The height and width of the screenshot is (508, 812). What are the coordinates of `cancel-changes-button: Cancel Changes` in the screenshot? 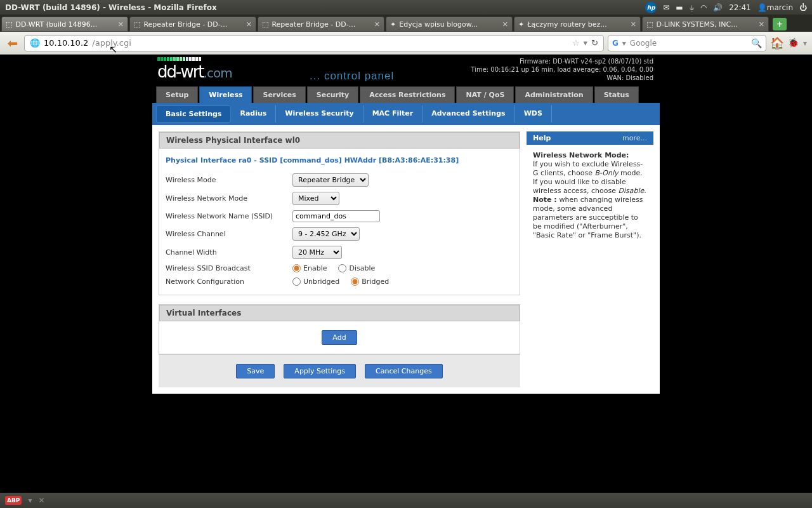 It's located at (403, 371).